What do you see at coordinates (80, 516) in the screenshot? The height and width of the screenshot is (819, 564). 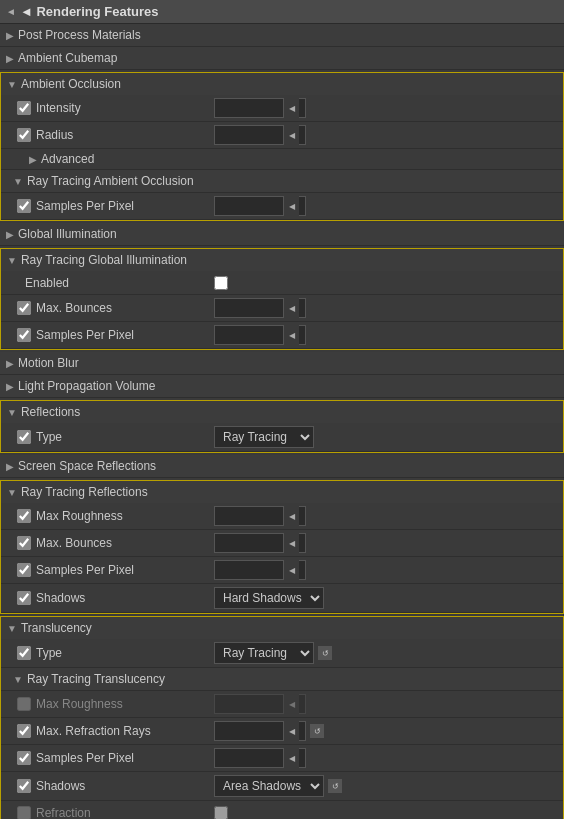 I see `rtr-max-roughness-label: Max Roughness` at bounding box center [80, 516].